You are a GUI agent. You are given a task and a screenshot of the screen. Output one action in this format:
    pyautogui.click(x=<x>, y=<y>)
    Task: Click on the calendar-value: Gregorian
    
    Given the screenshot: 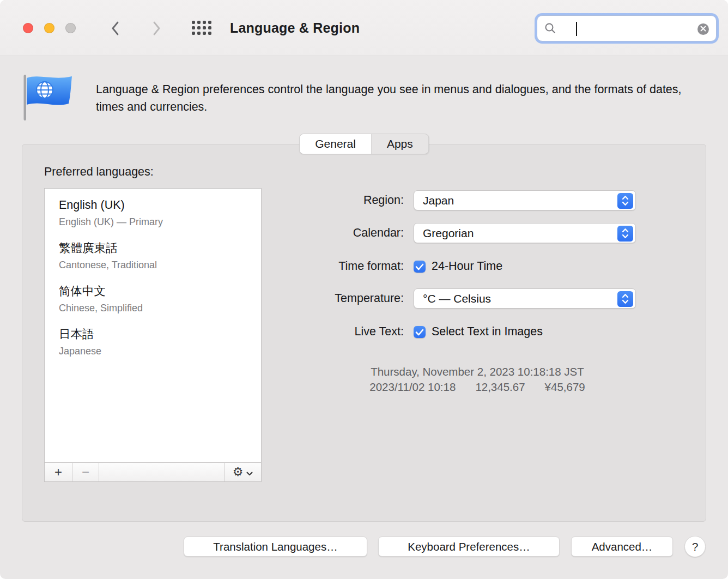 What is the action you would take?
    pyautogui.click(x=448, y=233)
    